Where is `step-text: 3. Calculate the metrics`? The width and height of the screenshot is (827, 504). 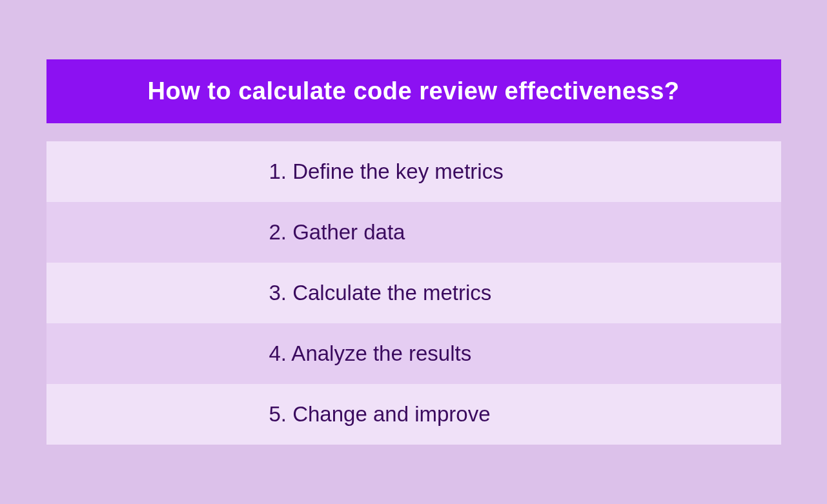 step-text: 3. Calculate the metrics is located at coordinates (381, 293).